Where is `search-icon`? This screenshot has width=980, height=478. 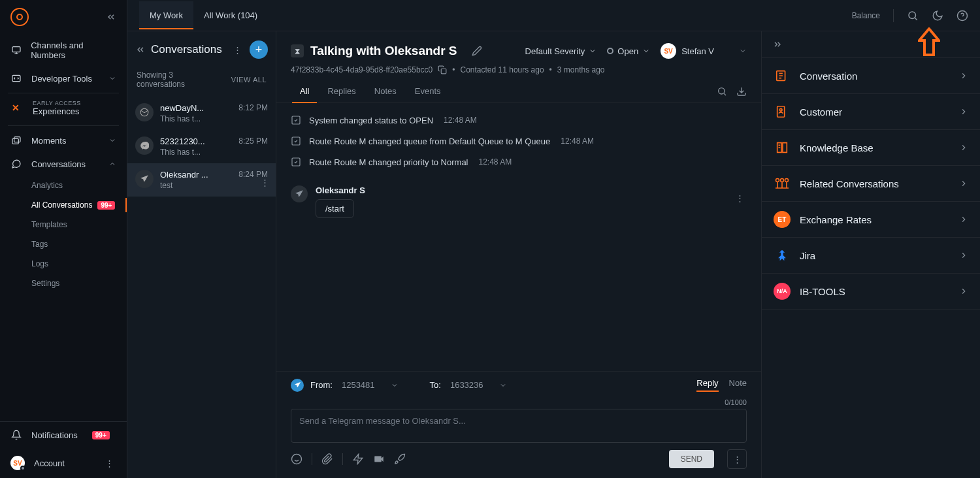 search-icon is located at coordinates (913, 16).